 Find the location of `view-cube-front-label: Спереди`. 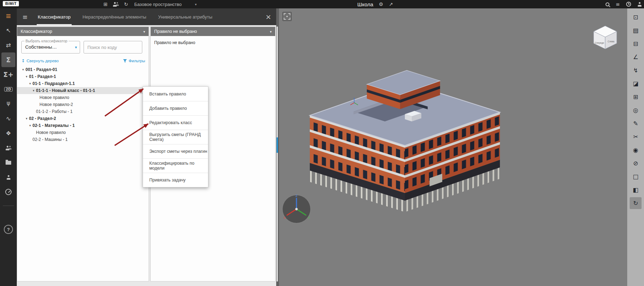

view-cube-front-label: Спереди is located at coordinates (599, 43).